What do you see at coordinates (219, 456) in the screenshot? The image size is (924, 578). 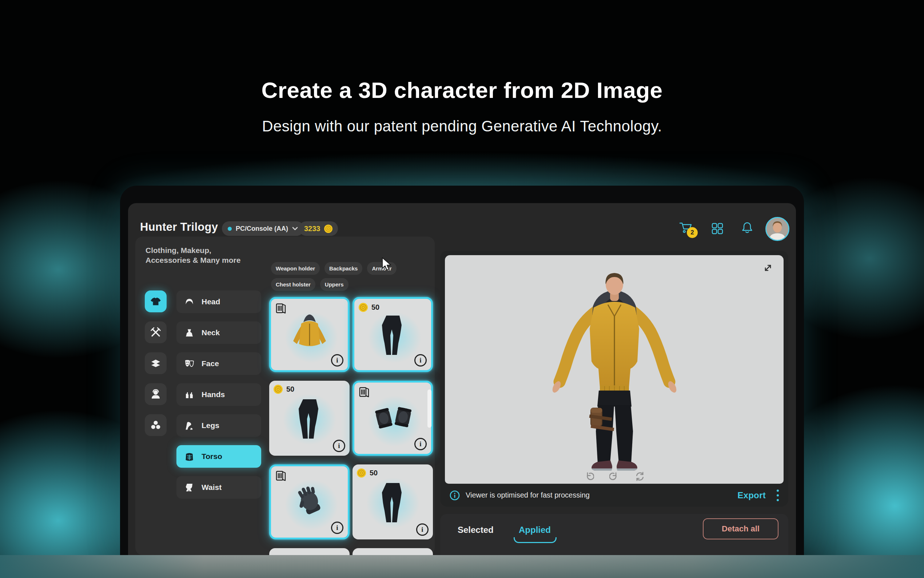 I see `category-torso: Torso` at bounding box center [219, 456].